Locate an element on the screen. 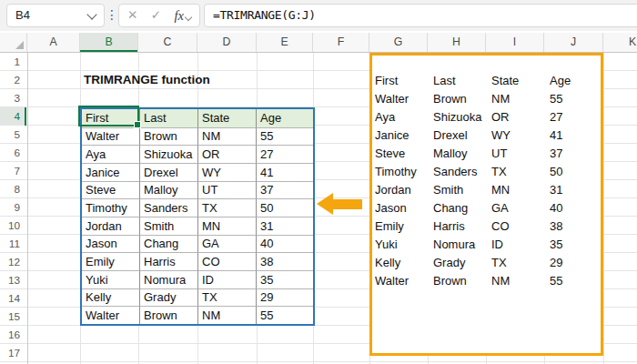 The height and width of the screenshot is (364, 637). source-cell: WY is located at coordinates (519, 135).